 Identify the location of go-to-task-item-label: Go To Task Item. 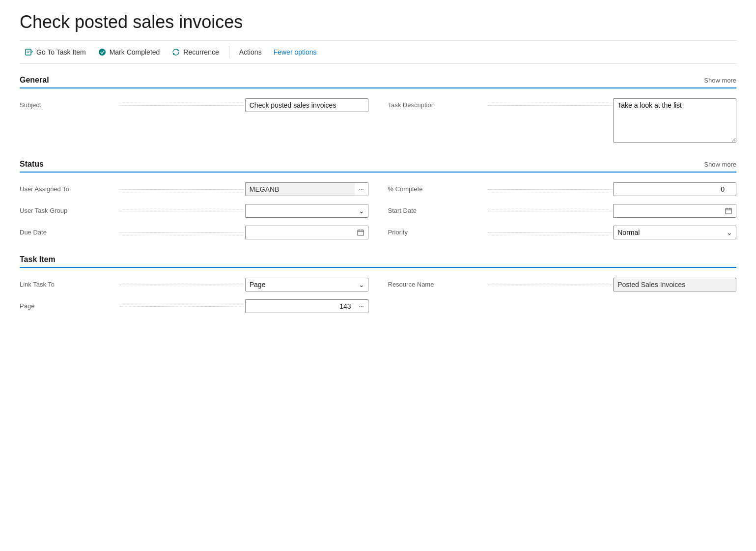
(61, 52).